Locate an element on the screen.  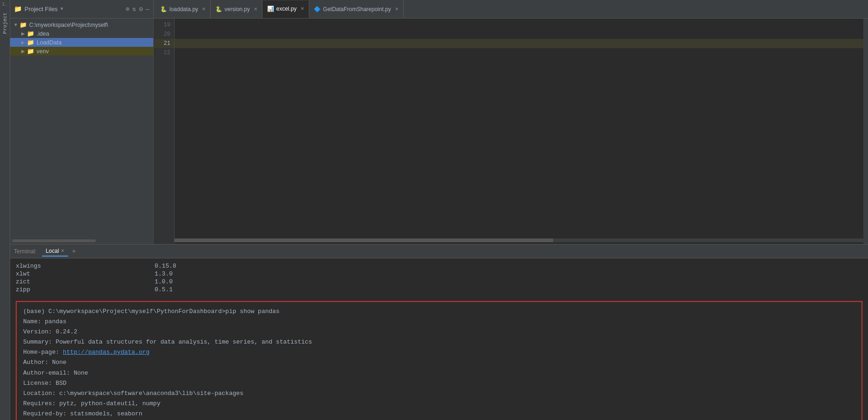
tab-label-4: GetDataFromSharepoint.py is located at coordinates (357, 9).